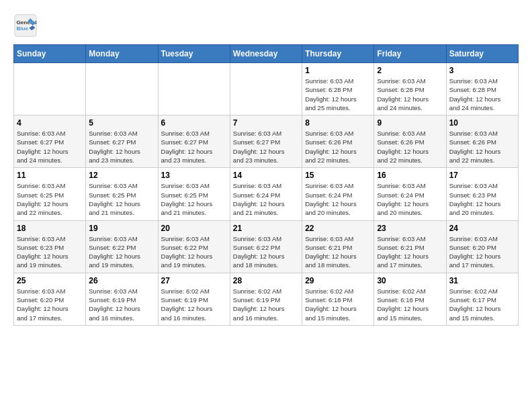  Describe the element at coordinates (410, 299) in the screenshot. I see `calendar-cell: 30Sunrise: 6:02 AM Sunset: 6:18 PM Dayli…` at that location.